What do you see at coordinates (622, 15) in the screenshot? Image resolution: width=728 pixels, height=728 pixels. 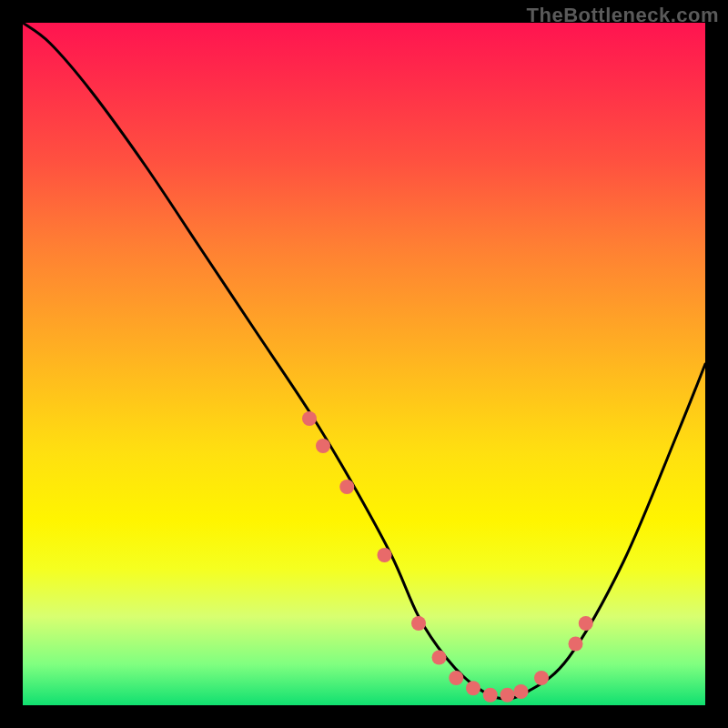 I see `attribution-text: TheBottleneck.com` at bounding box center [622, 15].